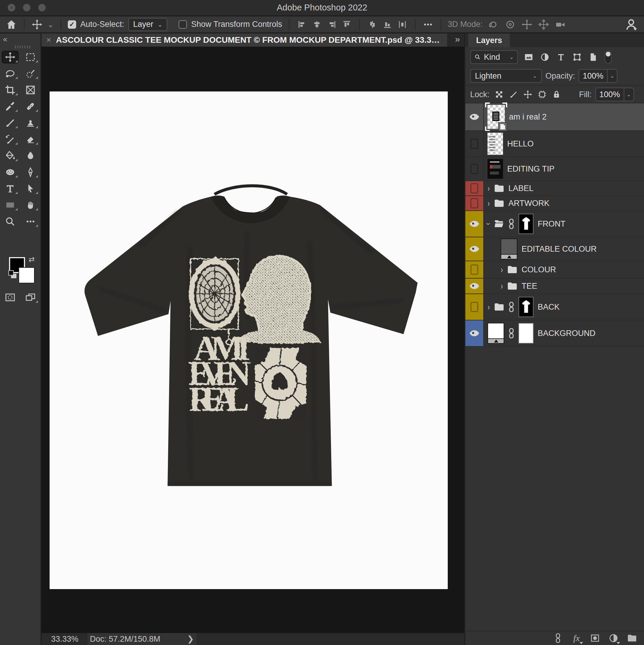  I want to click on align-right-edges-button, so click(332, 25).